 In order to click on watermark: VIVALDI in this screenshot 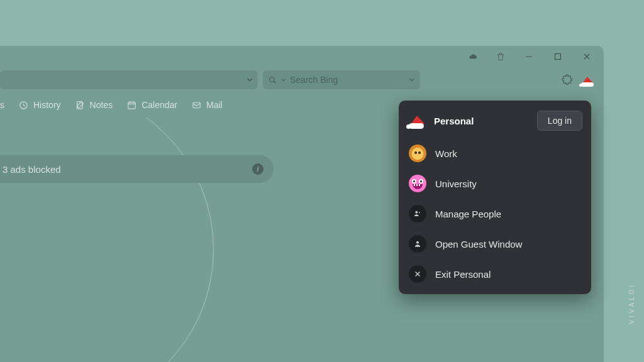, I will do `click(631, 304)`.